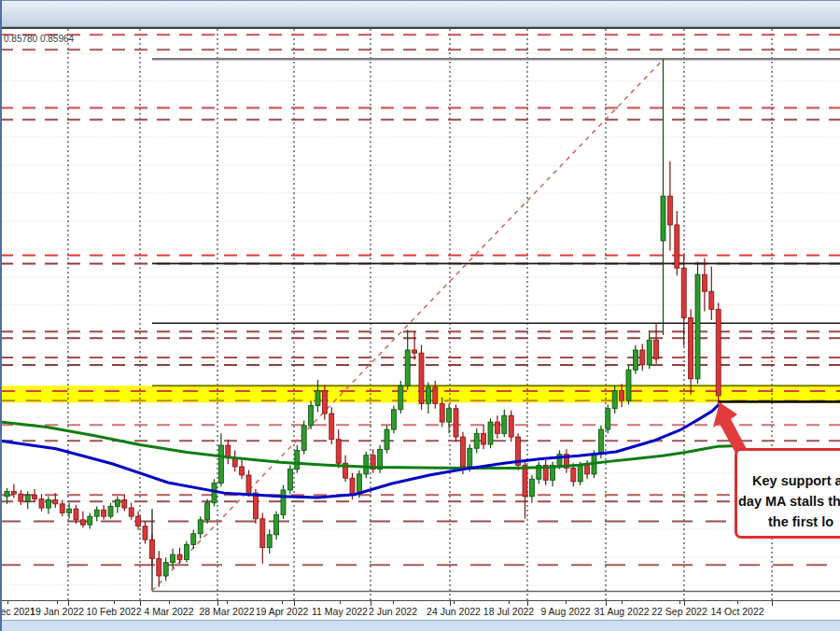 The image size is (840, 631). Describe the element at coordinates (228, 611) in the screenshot. I see `x-axis-label: 28 Mar 2022` at that location.